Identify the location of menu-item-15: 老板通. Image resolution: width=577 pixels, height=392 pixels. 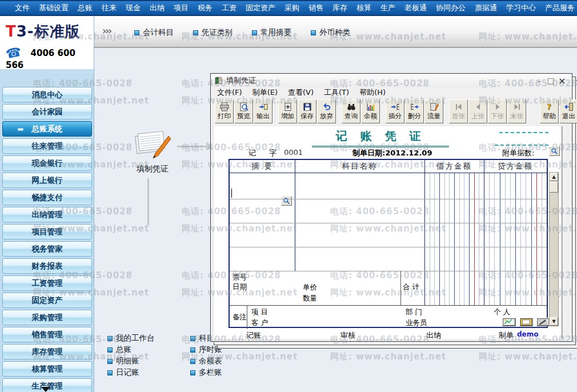
(416, 8).